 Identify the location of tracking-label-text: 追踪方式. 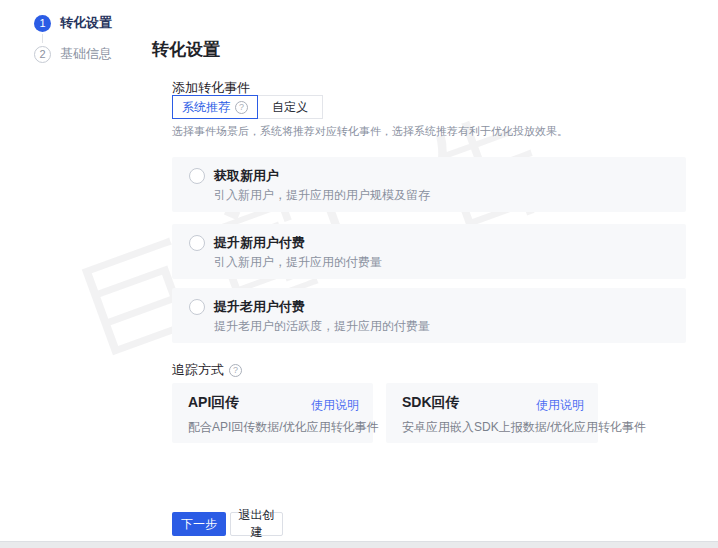
(198, 370).